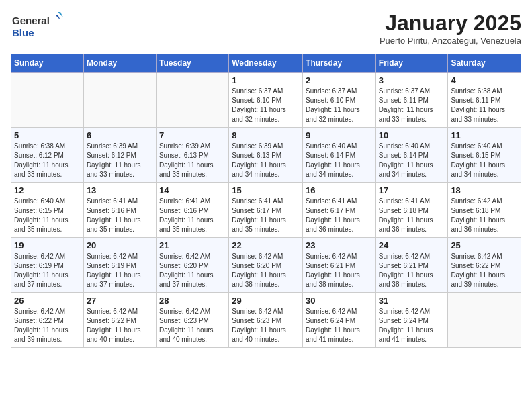  What do you see at coordinates (266, 265) in the screenshot?
I see `week-row-4: 19Sunrise: 6:42 AM Sunset: 6:19 PM Dayli…` at bounding box center [266, 265].